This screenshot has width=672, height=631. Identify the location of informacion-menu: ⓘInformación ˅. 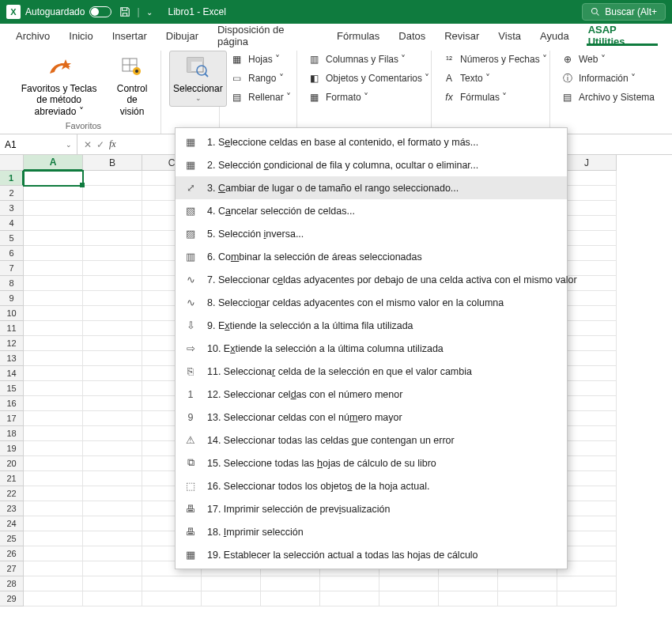
(608, 78).